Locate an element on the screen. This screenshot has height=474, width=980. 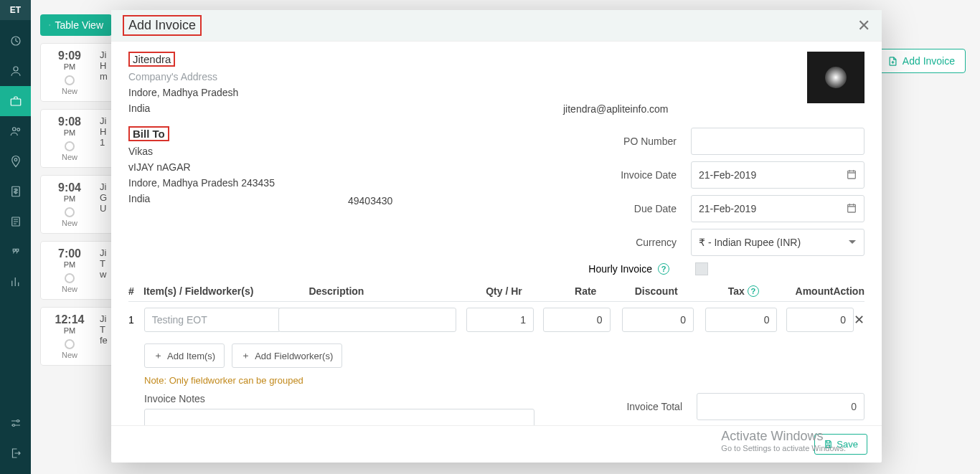
modal-title-highlight: Add Invoice is located at coordinates (162, 26).